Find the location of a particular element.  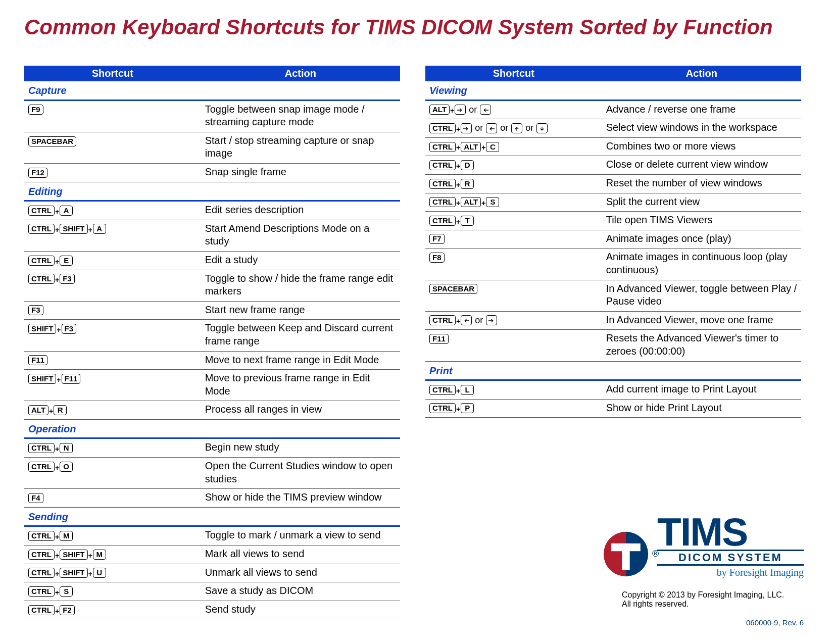

table-row: F11Resets the Advanced Viewer's timer to… is located at coordinates (613, 345).